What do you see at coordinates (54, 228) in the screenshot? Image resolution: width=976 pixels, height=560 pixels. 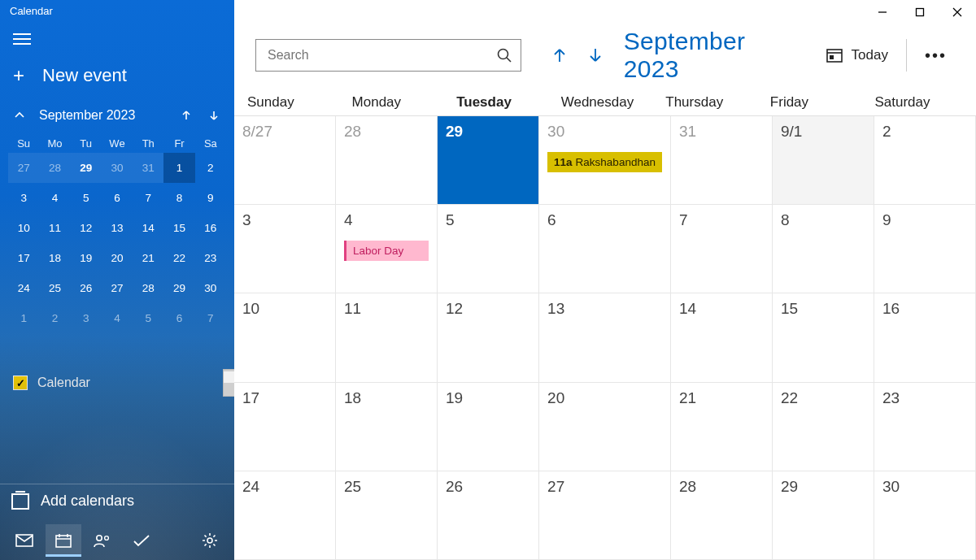 I see `mini-day-cell: 11` at bounding box center [54, 228].